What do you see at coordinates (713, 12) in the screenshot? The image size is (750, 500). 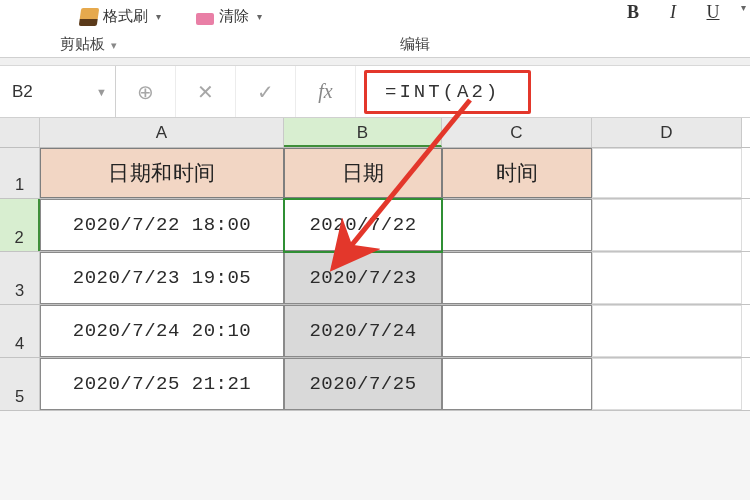 I see `underline-button: U` at bounding box center [713, 12].